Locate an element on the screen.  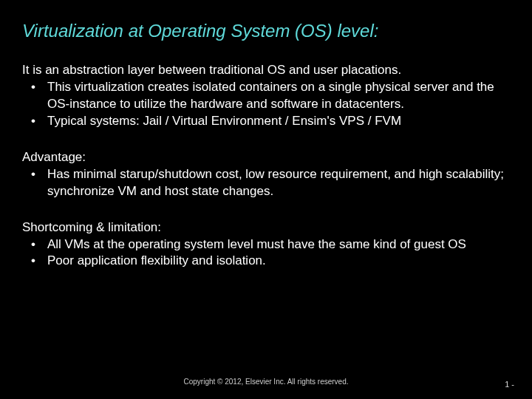
shortcoming-bullets: All VMs at the operating system level mu… is located at coordinates (266, 253).